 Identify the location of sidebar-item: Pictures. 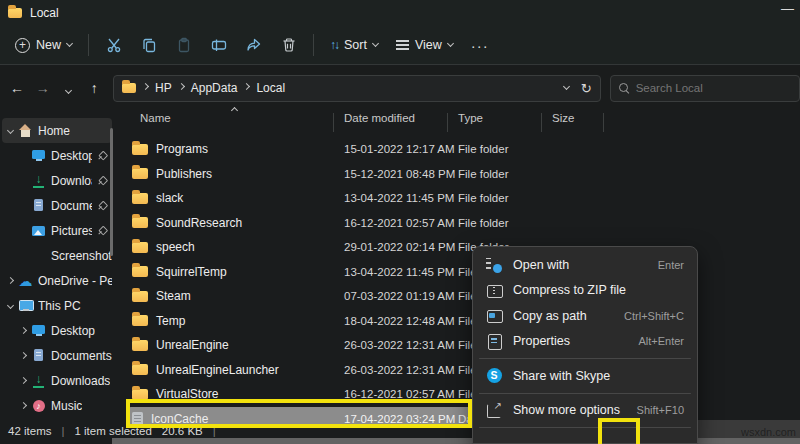
(57, 230).